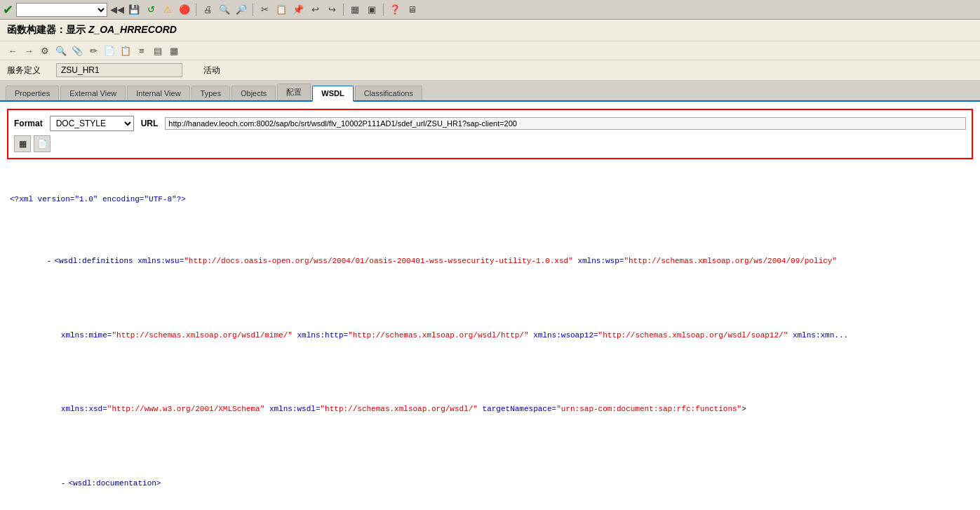 This screenshot has width=980, height=510. I want to click on print-icon: 🖨, so click(208, 10).